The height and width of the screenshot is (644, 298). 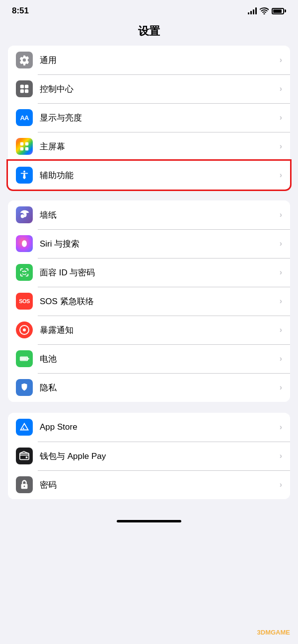 What do you see at coordinates (149, 215) in the screenshot?
I see `settings-item-wallpaper: 墙纸 ›` at bounding box center [149, 215].